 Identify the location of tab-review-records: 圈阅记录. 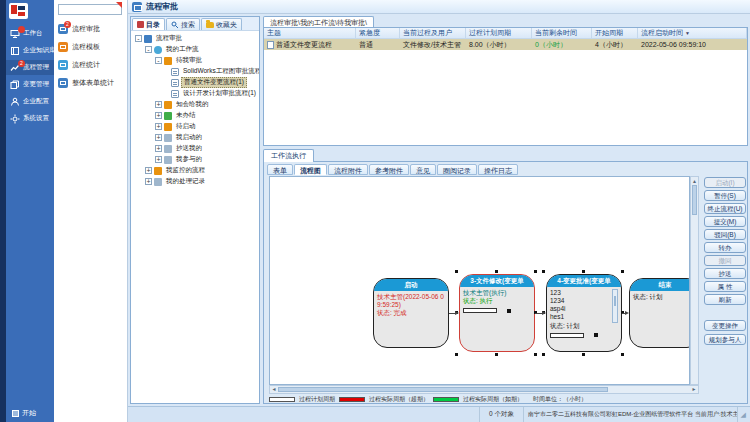
(457, 170).